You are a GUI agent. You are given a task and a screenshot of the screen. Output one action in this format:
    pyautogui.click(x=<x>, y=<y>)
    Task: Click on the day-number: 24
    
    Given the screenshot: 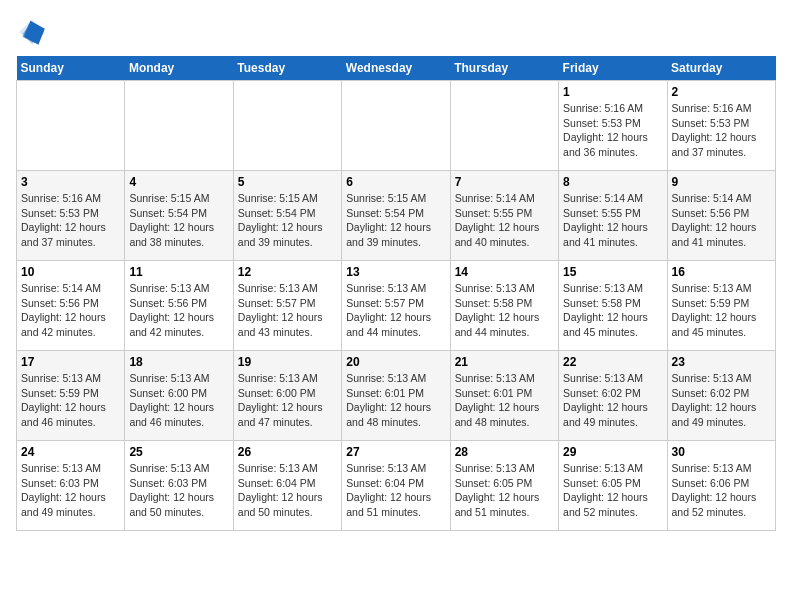 What is the action you would take?
    pyautogui.click(x=70, y=452)
    